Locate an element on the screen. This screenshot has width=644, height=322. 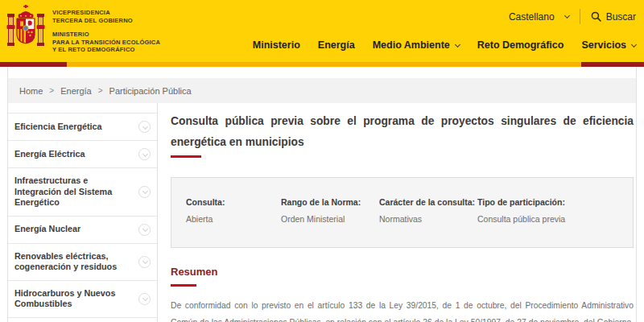
utility-divider is located at coordinates (580, 16).